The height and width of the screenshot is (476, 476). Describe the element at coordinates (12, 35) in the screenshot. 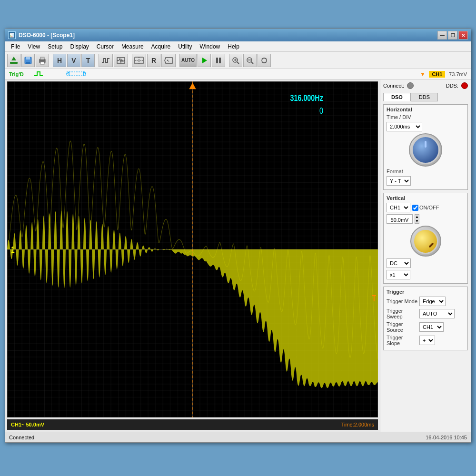

I see `app-icon: 📊` at that location.